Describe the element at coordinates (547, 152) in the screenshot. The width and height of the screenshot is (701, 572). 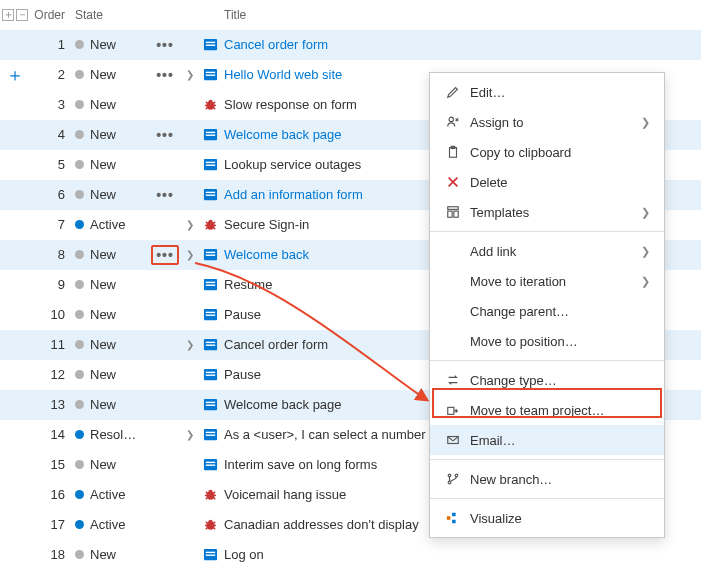
I see `menu-copy-clipboard: Copy to clipboard` at that location.